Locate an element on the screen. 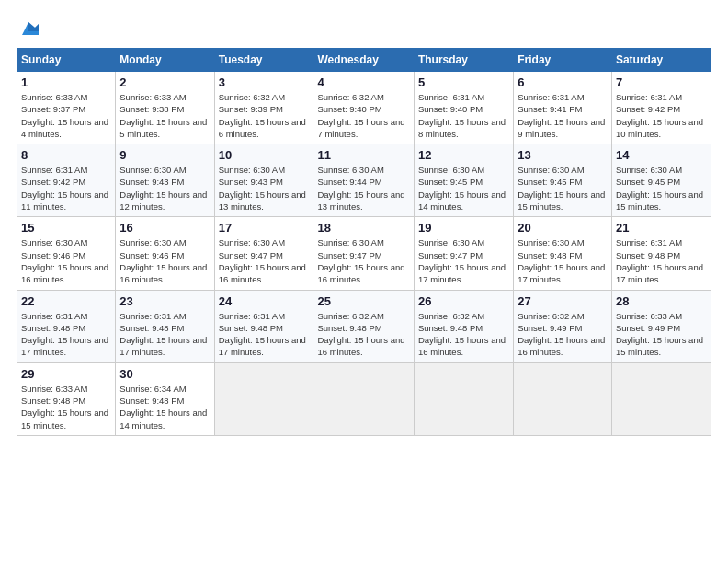  daylight-text: Daylight: 15 hours and 13 minutes. is located at coordinates (263, 201).